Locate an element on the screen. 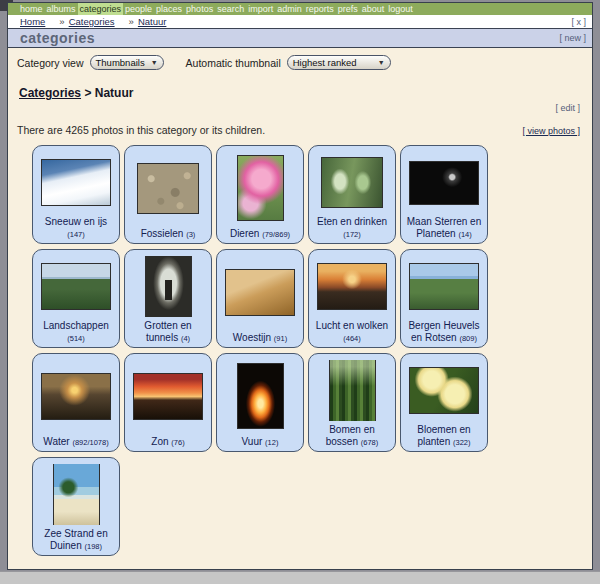 The width and height of the screenshot is (600, 584). forest-skyline-thumbnail is located at coordinates (76, 286).